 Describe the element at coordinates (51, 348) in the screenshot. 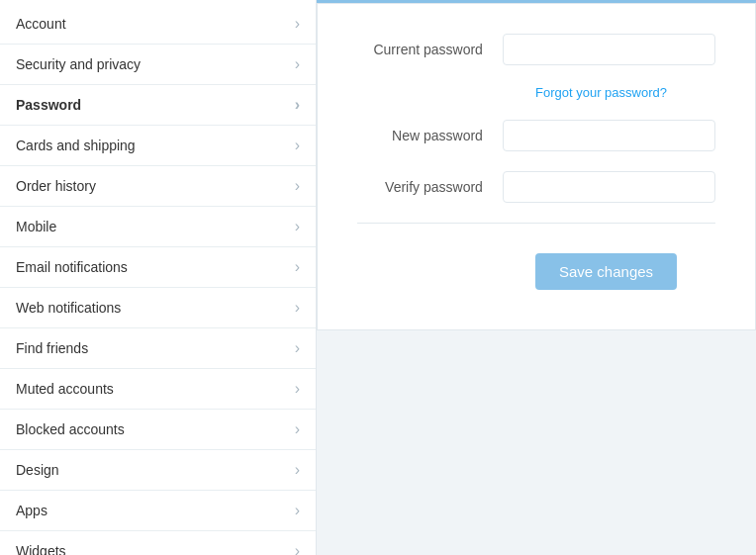

I see `sidebar-item-label-find-friends: Find friends` at that location.